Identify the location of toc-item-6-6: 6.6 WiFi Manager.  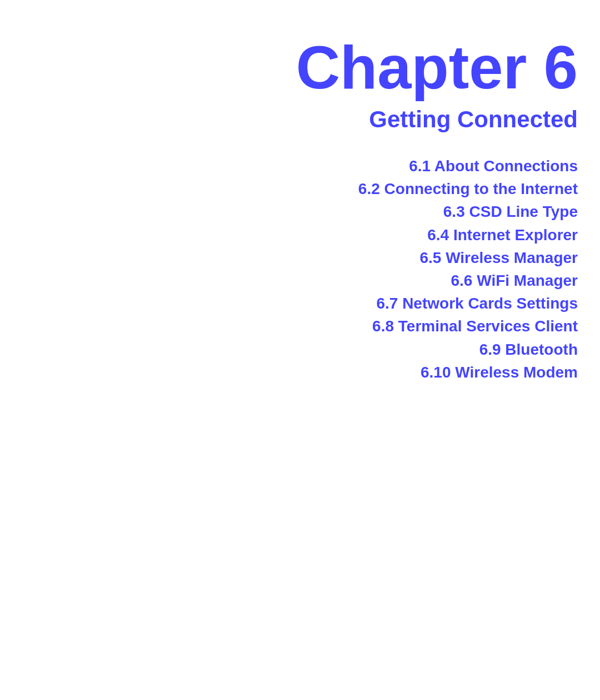
(409, 280).